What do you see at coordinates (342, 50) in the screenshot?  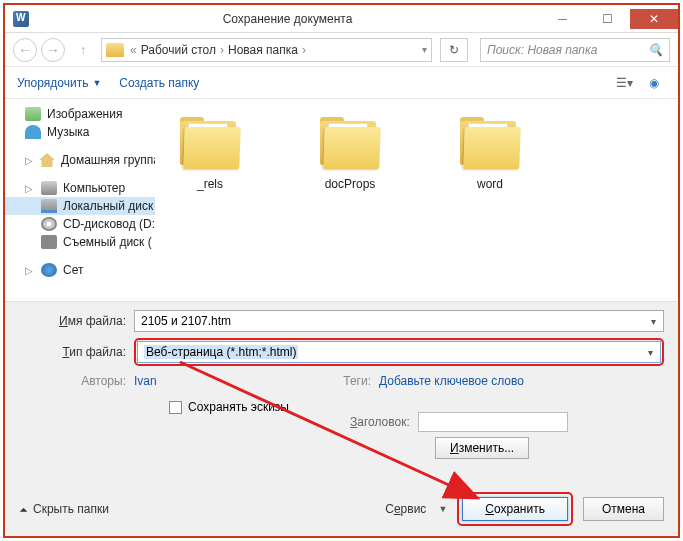 I see `nav-bar: ← → ↑ « Рабочий стол › Новая папка › ▾ ↻…` at bounding box center [342, 50].